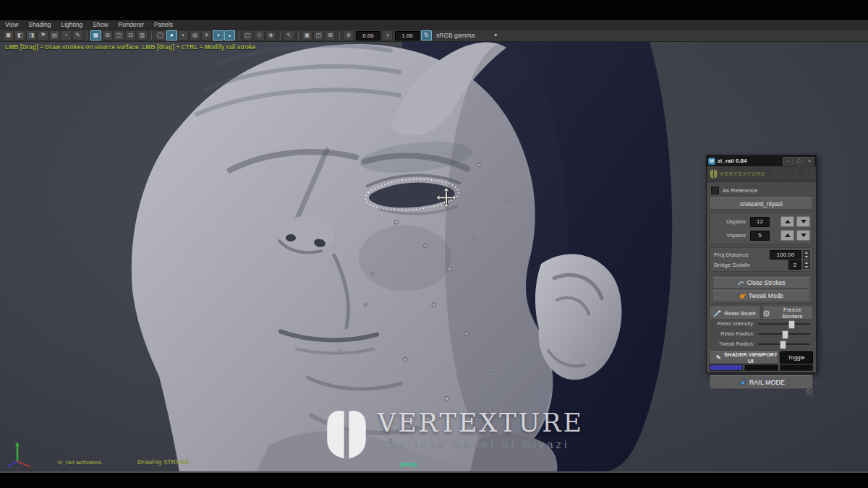 This screenshot has width=868, height=488. Describe the element at coordinates (12, 25) in the screenshot. I see `menu-view: View` at that location.